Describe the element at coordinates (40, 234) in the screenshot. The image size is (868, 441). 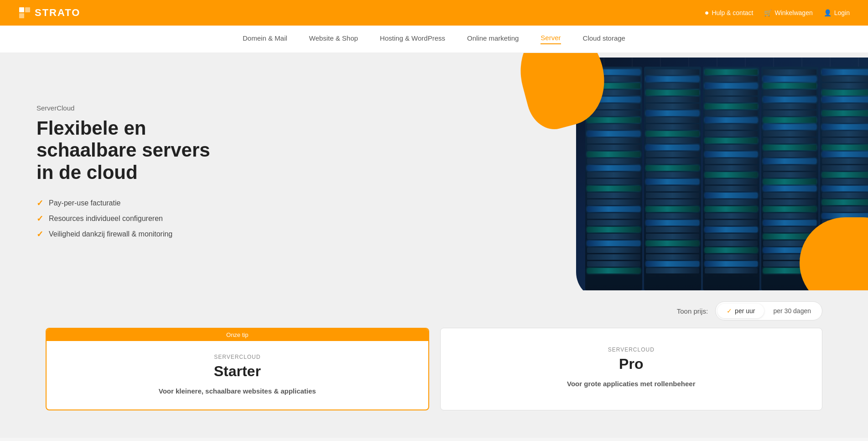
I see `check-icon-3: ✓` at that location.